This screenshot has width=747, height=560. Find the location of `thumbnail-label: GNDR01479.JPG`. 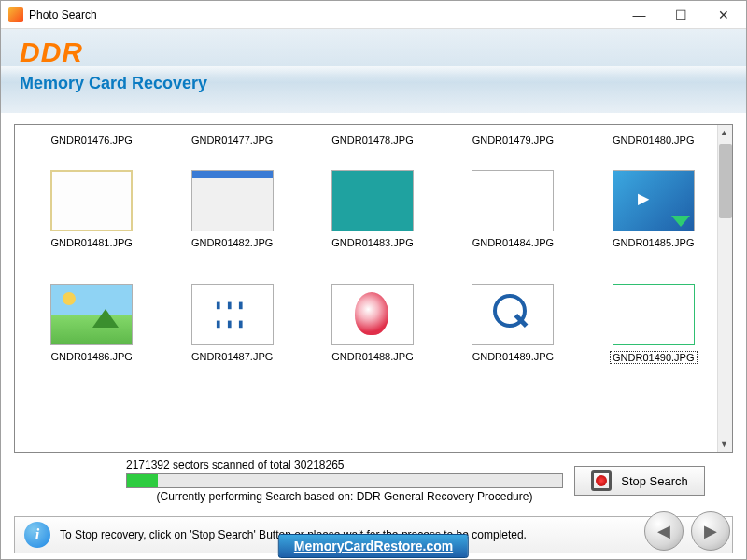

thumbnail-label: GNDR01479.JPG is located at coordinates (514, 140).